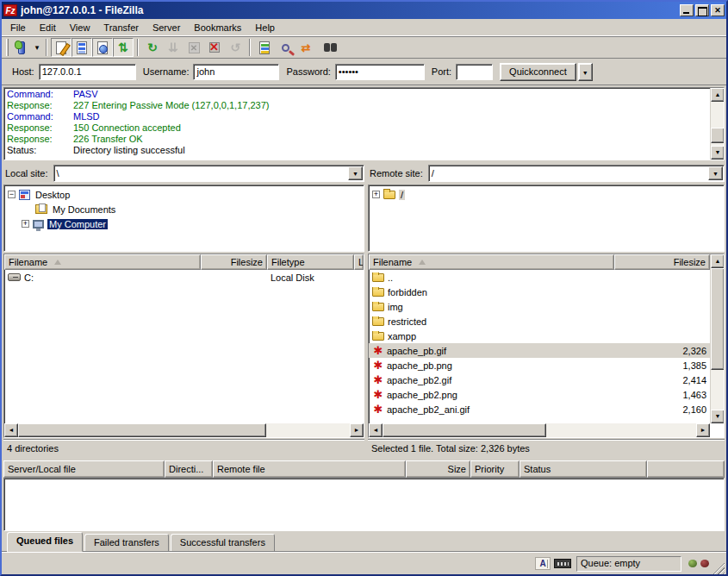 This screenshot has height=576, width=728. I want to click on port-input, so click(474, 72).